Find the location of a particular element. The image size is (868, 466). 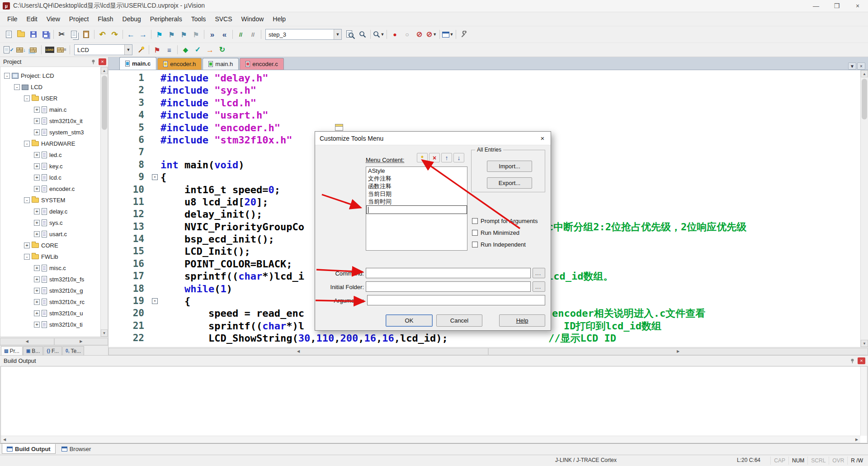

bp-disable-icon: ⊘ is located at coordinates (420, 34).